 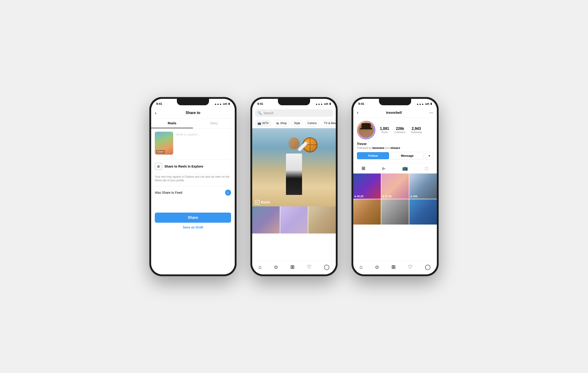 What do you see at coordinates (263, 123) in the screenshot?
I see `category-igtv: 📺 IGTV` at bounding box center [263, 123].